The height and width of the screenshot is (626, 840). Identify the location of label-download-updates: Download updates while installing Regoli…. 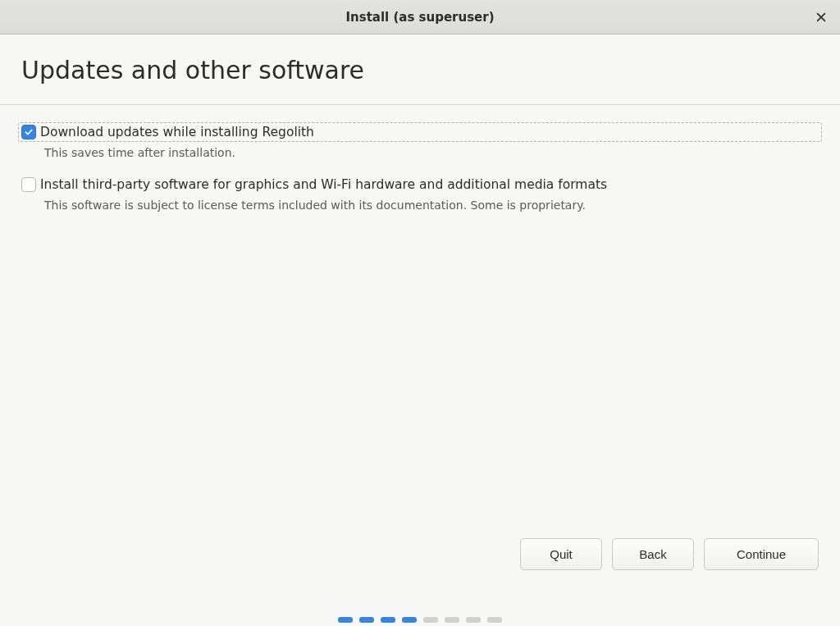
(177, 132).